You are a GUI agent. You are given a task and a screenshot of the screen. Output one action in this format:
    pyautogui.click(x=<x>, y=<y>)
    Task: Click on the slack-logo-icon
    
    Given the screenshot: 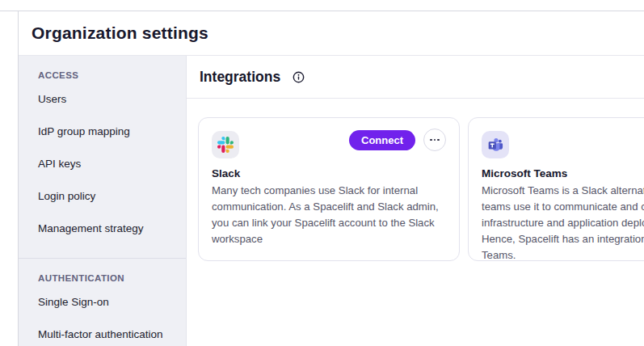 What is the action you would take?
    pyautogui.click(x=225, y=145)
    